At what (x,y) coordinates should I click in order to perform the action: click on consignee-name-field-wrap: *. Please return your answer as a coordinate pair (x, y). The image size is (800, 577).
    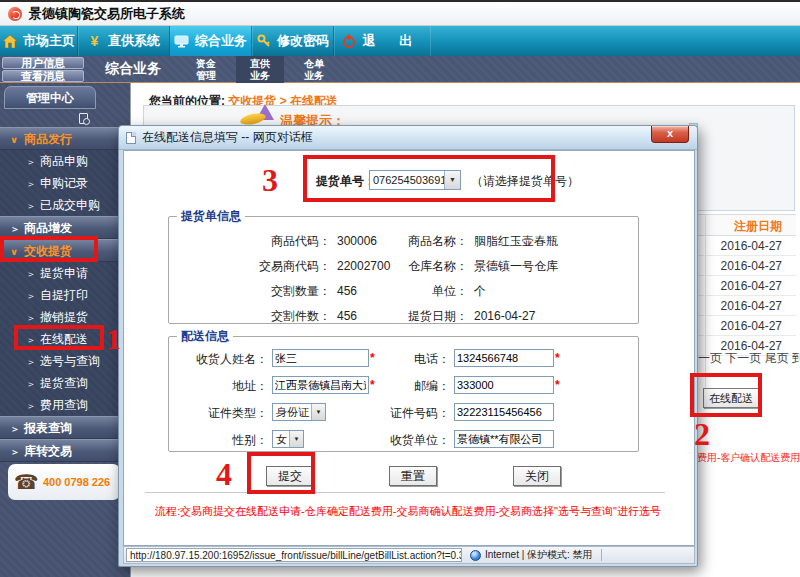
    Looking at the image, I should click on (326, 359).